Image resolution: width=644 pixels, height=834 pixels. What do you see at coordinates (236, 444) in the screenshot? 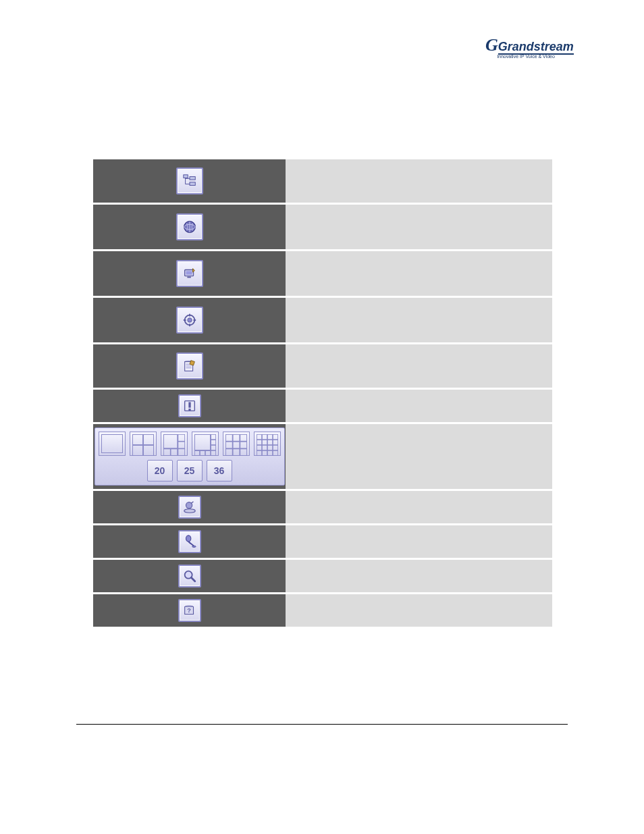
I see `layout-9-icon` at bounding box center [236, 444].